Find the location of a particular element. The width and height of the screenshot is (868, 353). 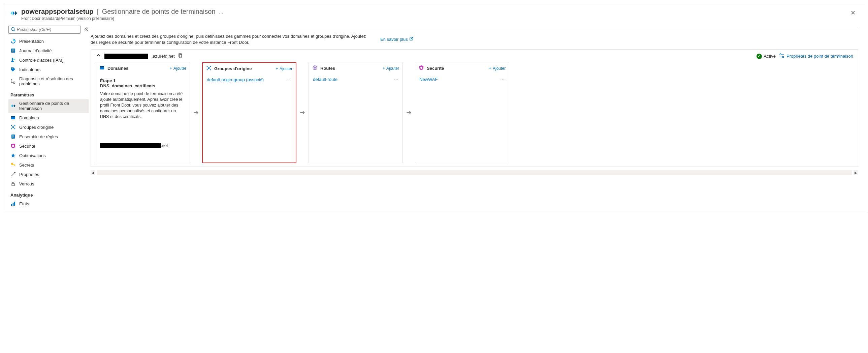

sidebar-group-settings: Paramètres is located at coordinates (49, 94).